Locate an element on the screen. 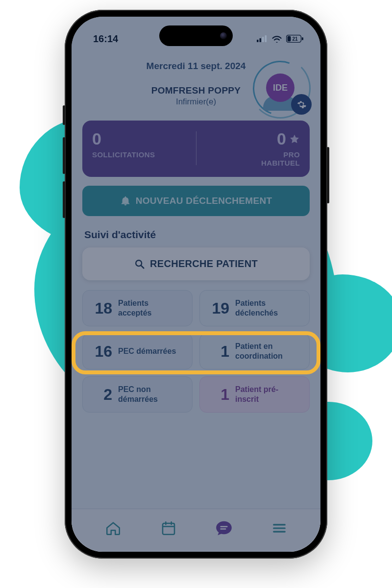 This screenshot has width=392, height=588. button-label: RECHERCHE PATIENT is located at coordinates (204, 264).